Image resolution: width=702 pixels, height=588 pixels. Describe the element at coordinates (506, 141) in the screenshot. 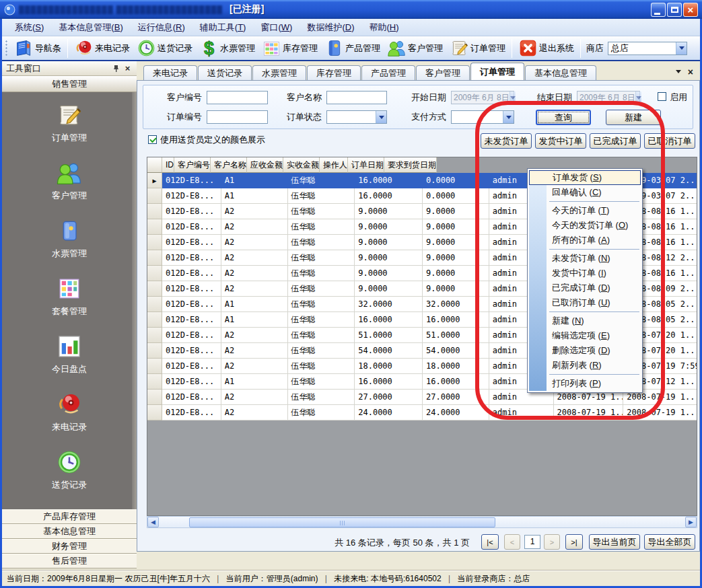

I see `order-status-filter-button: 未发货订单` at that location.